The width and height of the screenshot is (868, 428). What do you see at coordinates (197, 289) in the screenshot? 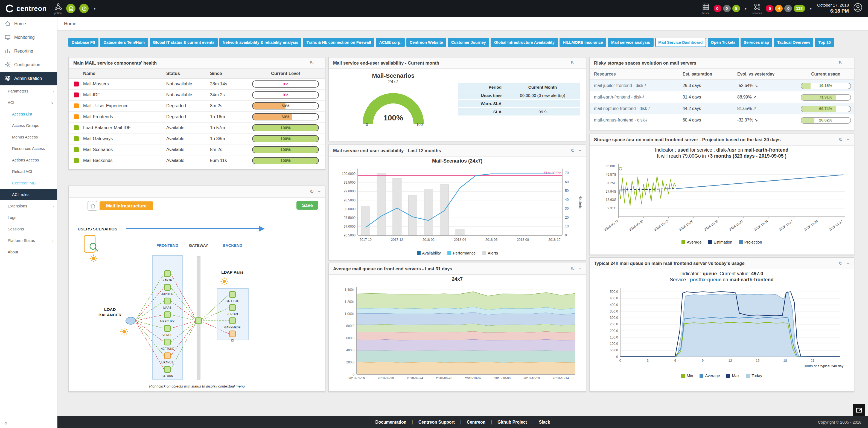
I see `infrastructure-diagram: USERS SCENARIOSFRONTENDGATEWAYBACKENDLDA…` at bounding box center [197, 289].